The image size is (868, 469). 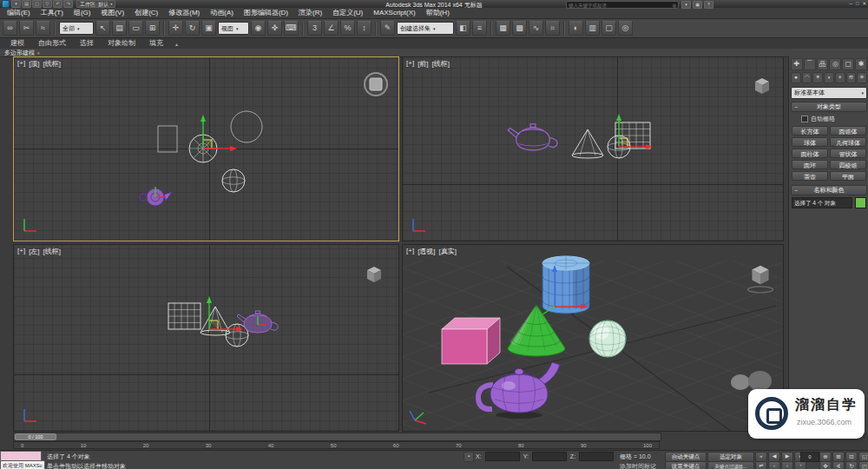 I want to click on key-filters-button: 关键点过滤器..., so click(x=731, y=466).